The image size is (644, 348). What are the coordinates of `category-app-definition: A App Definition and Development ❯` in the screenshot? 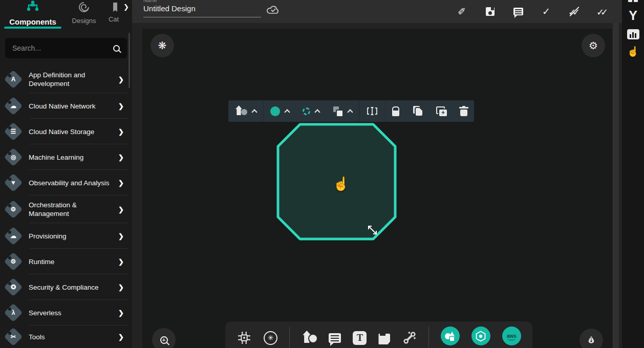 It's located at (66, 79).